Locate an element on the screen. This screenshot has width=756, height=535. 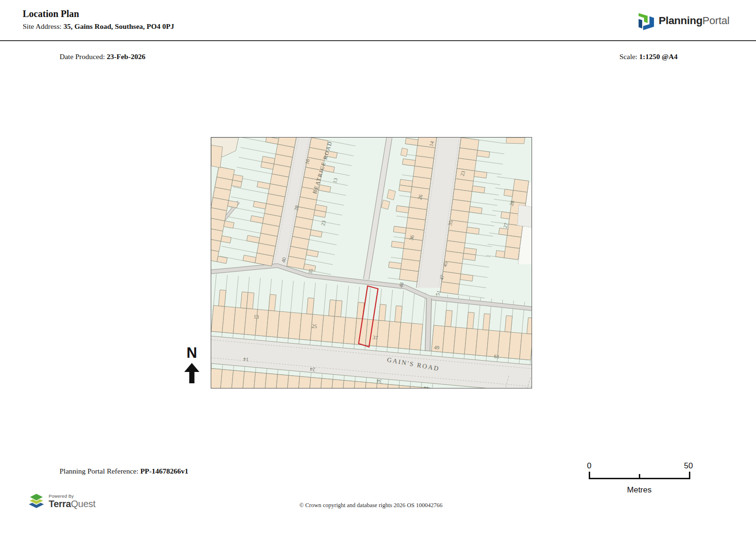
map-house-number: 25 is located at coordinates (315, 326).